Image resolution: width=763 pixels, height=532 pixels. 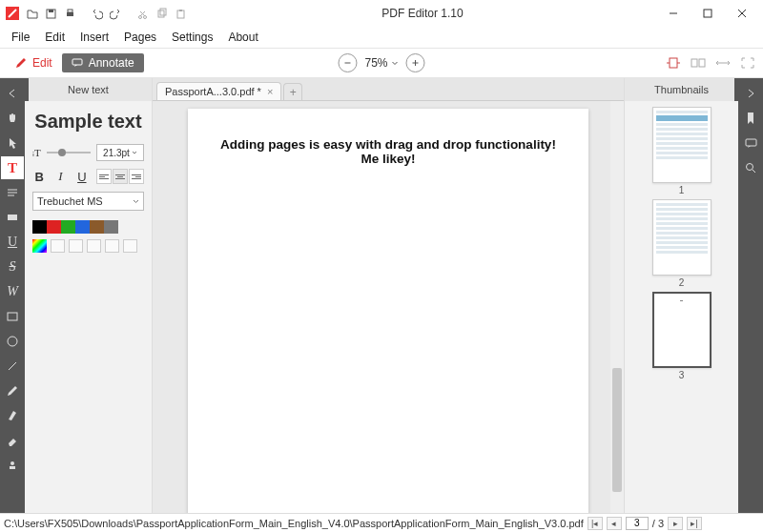 What do you see at coordinates (70, 13) in the screenshot?
I see `print-icon` at bounding box center [70, 13].